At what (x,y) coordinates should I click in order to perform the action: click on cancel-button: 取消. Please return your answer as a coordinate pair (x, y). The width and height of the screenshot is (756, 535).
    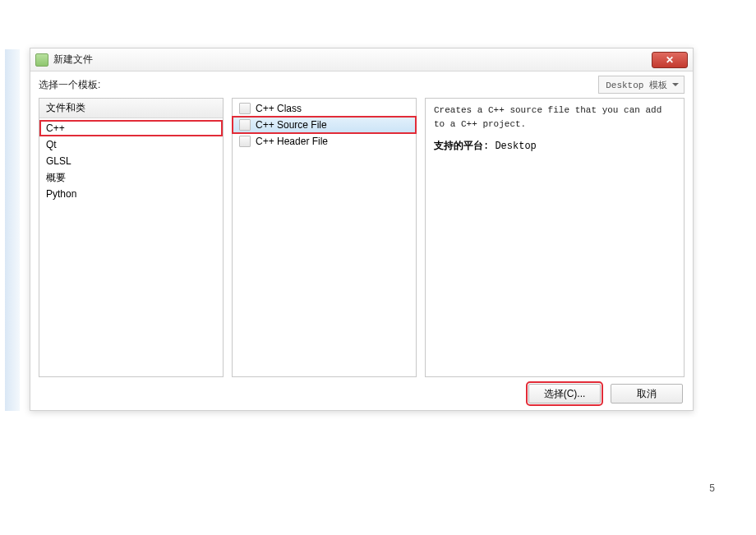
    Looking at the image, I should click on (647, 394).